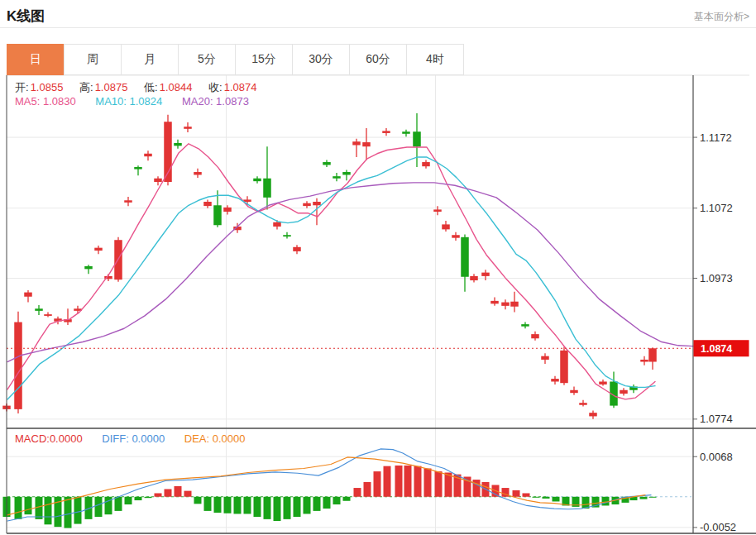 This screenshot has width=756, height=535. I want to click on ohlc-info-row: 开:1.0855 高:1.0875 低:1.0844 收:1.0874, so click(142, 88).